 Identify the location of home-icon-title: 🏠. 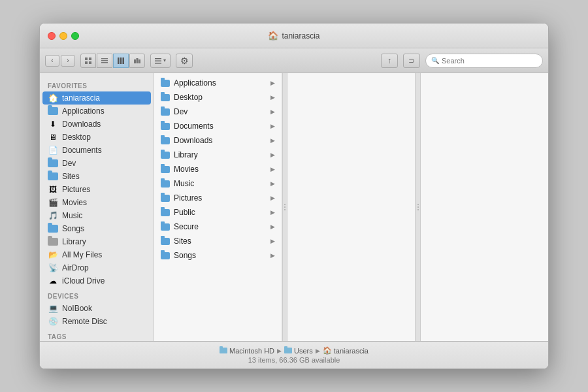
(273, 35).